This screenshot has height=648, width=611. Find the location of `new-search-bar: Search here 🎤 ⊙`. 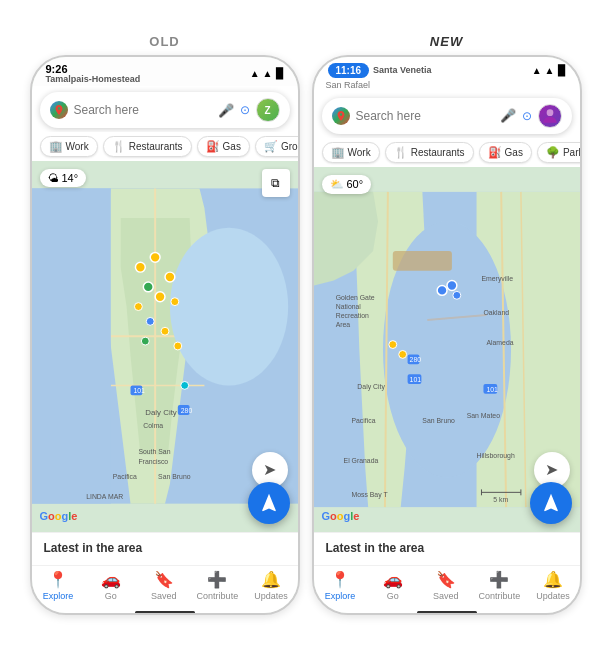

new-search-bar: Search here 🎤 ⊙ is located at coordinates (447, 116).